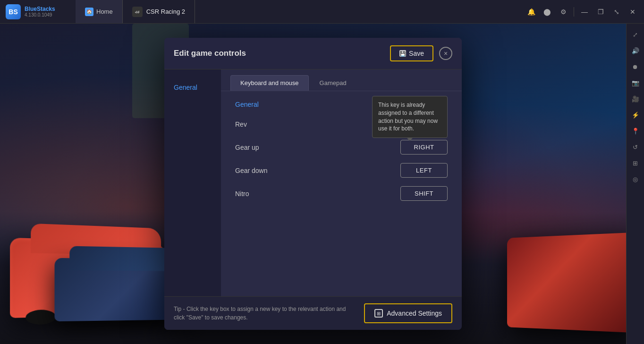  I want to click on control-label-gear-up: Gear up, so click(247, 147).